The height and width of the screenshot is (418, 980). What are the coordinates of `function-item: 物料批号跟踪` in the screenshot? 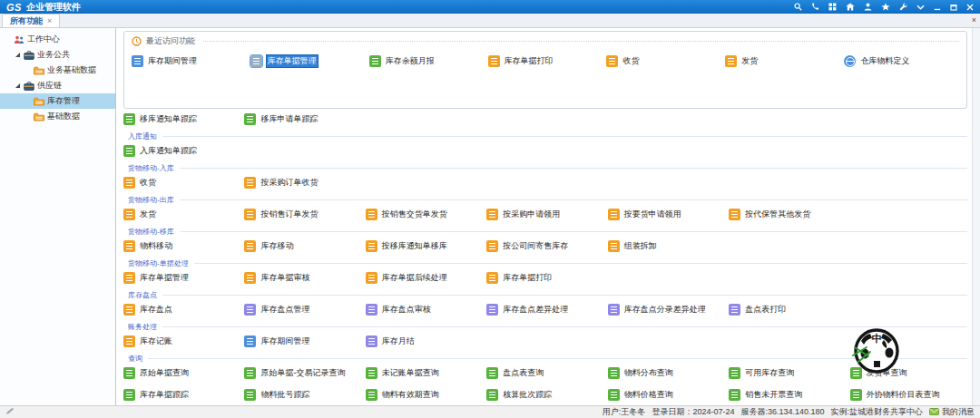 It's located at (303, 395).